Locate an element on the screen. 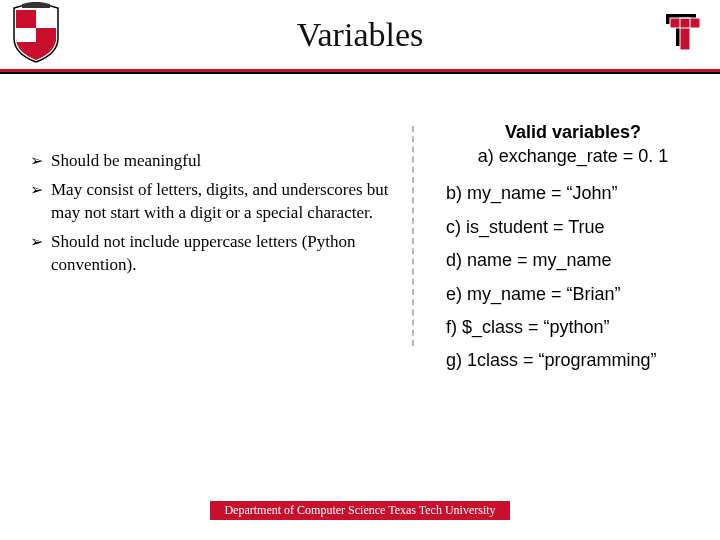 The height and width of the screenshot is (540, 720). header-underline is located at coordinates (360, 73).